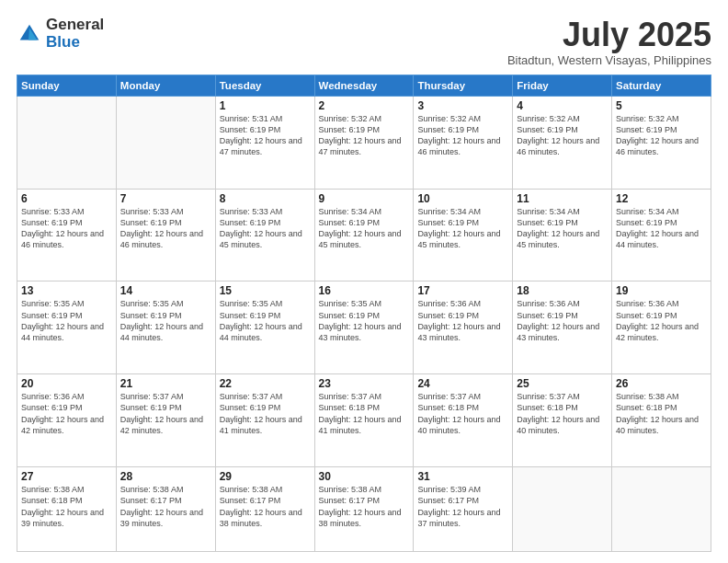  What do you see at coordinates (609, 42) in the screenshot?
I see `title-block: July 2025 Bitadtun, Western Visayas, Phi…` at bounding box center [609, 42].